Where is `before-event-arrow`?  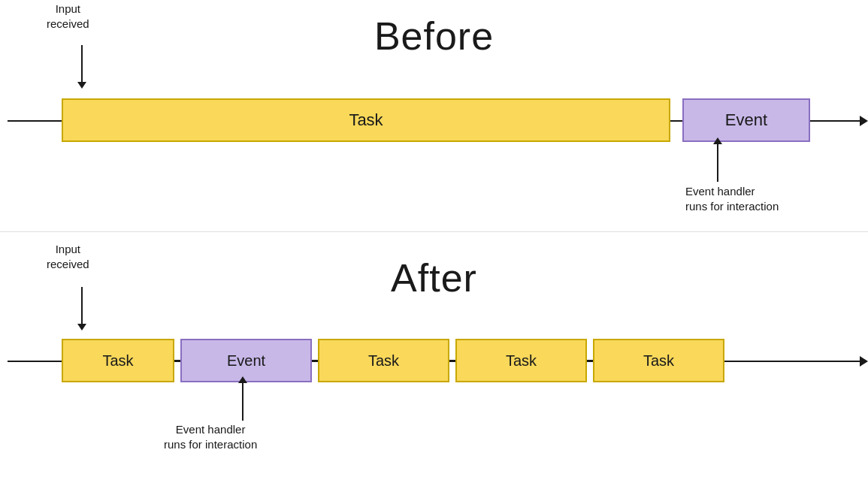 before-event-arrow is located at coordinates (718, 163).